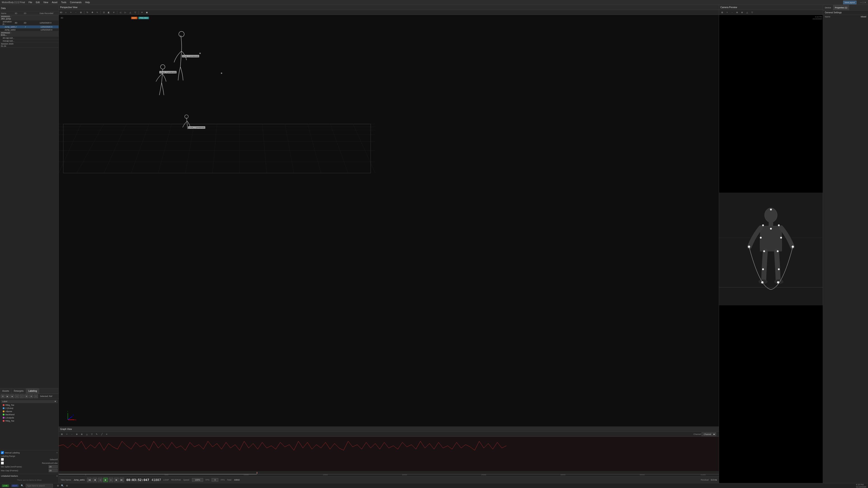  I want to click on graph-btn-2: +, so click(67, 434).